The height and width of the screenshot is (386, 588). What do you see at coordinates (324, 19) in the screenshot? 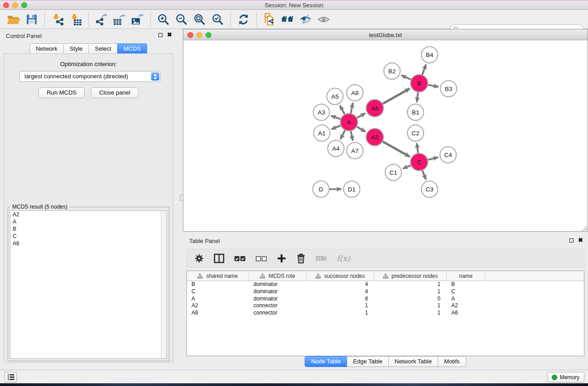
I see `show-graphics-details-button` at bounding box center [324, 19].